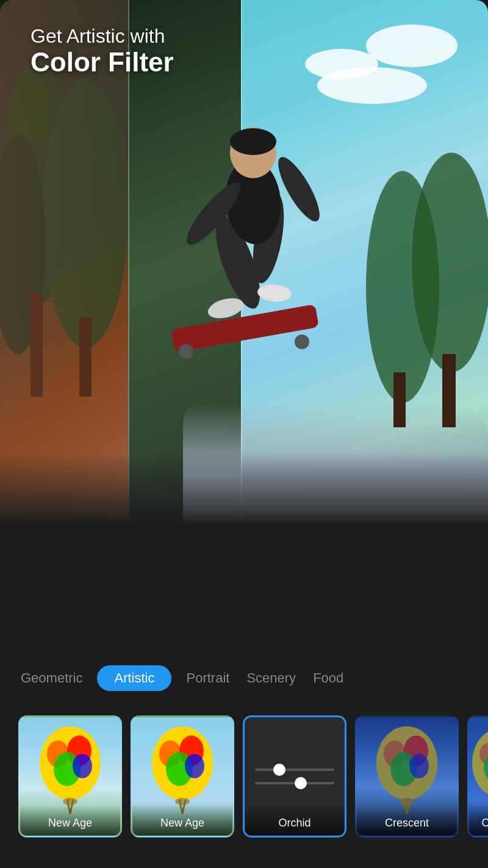  Describe the element at coordinates (478, 820) in the screenshot. I see `filter-label-5: Cres...` at that location.